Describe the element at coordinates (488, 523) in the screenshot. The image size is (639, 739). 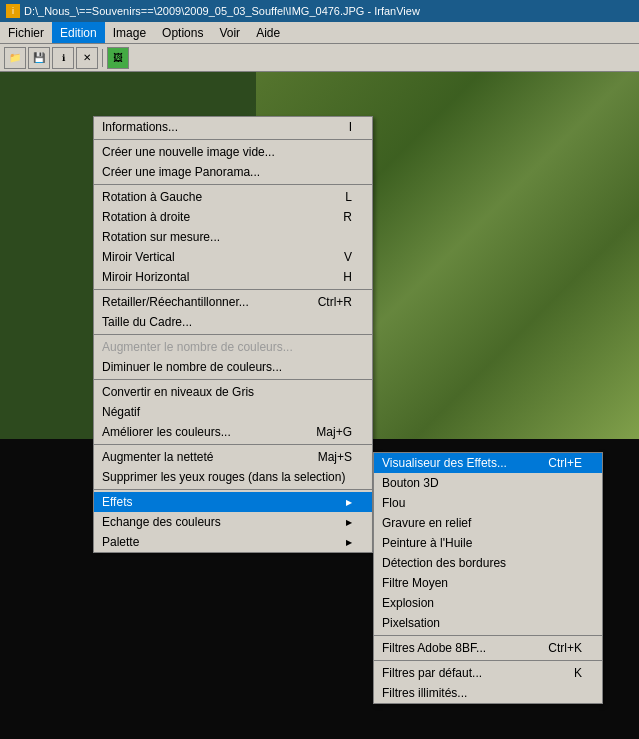
I see `menu-gravure: Gravure en relief` at that location.